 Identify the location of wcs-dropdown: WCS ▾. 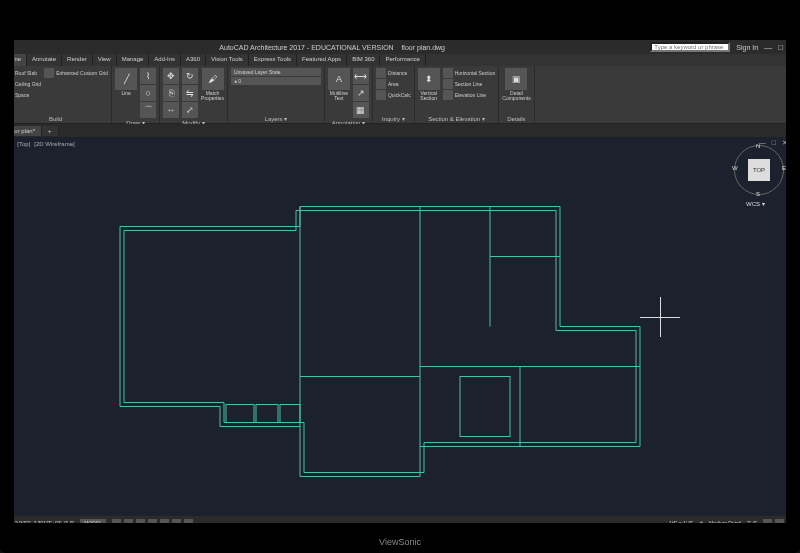
(756, 204).